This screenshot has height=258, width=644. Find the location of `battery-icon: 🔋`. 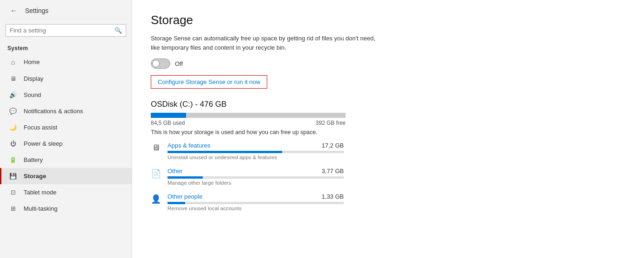

battery-icon: 🔋 is located at coordinates (13, 160).